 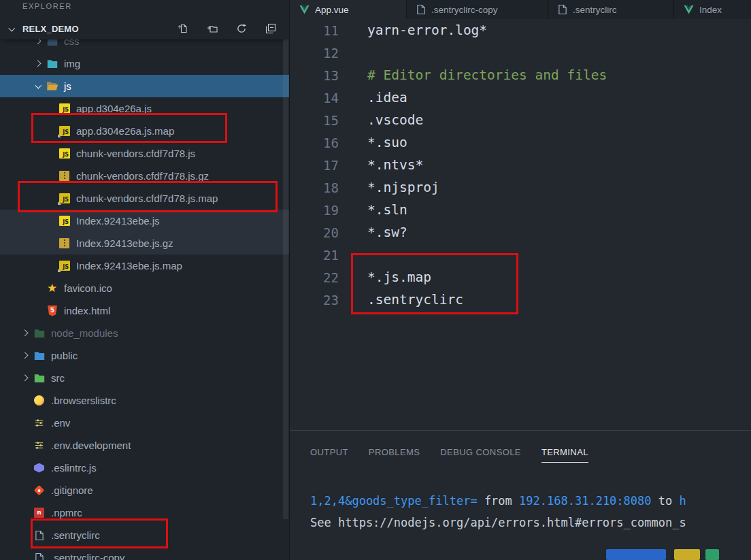 What do you see at coordinates (144, 310) in the screenshot?
I see `tree-item-index-html: 5index.html` at bounding box center [144, 310].